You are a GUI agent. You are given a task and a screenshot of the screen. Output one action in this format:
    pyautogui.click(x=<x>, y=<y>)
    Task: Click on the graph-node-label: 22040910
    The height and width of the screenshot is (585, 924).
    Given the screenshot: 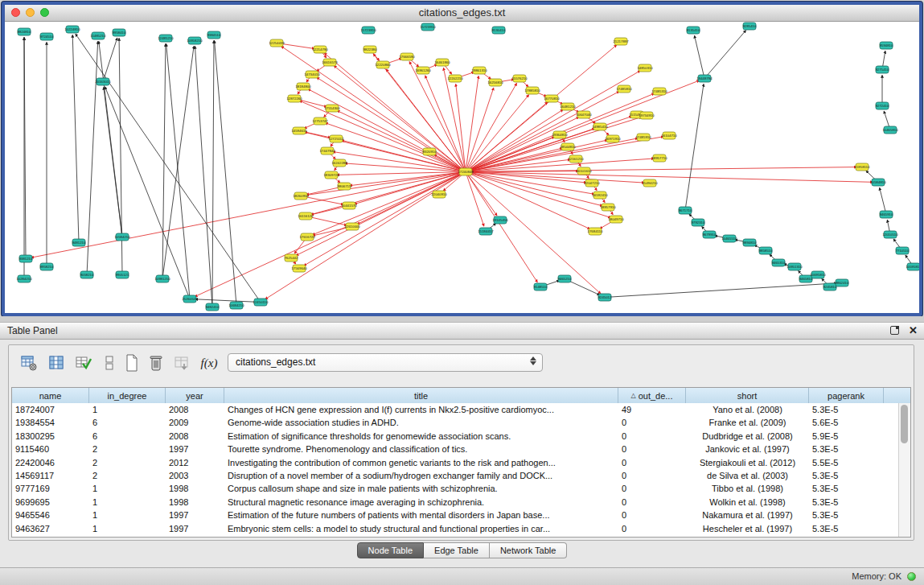 What is the action you would take?
    pyautogui.click(x=439, y=195)
    